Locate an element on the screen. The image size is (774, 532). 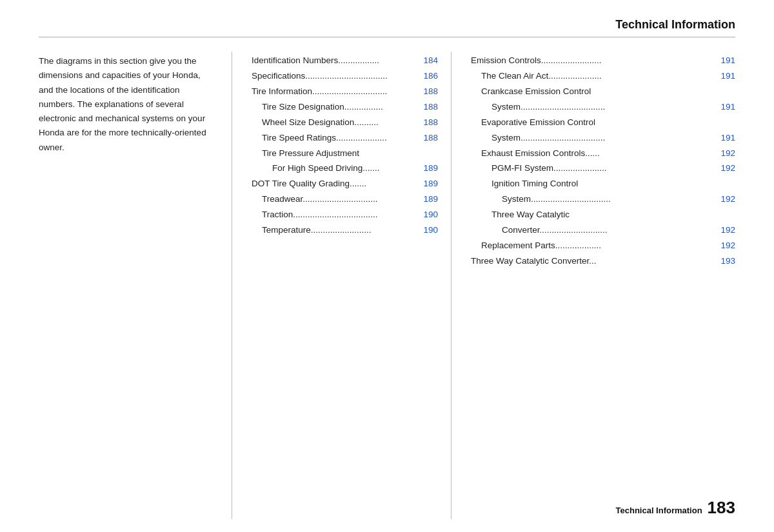
toc-label: Identification Numbers................. is located at coordinates (315, 61).